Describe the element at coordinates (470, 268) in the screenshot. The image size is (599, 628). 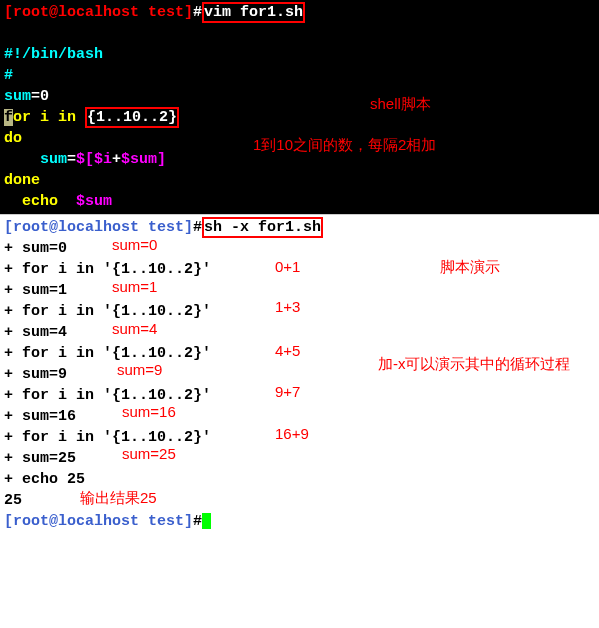
I see `ann-script-demo: 脚本演示` at that location.